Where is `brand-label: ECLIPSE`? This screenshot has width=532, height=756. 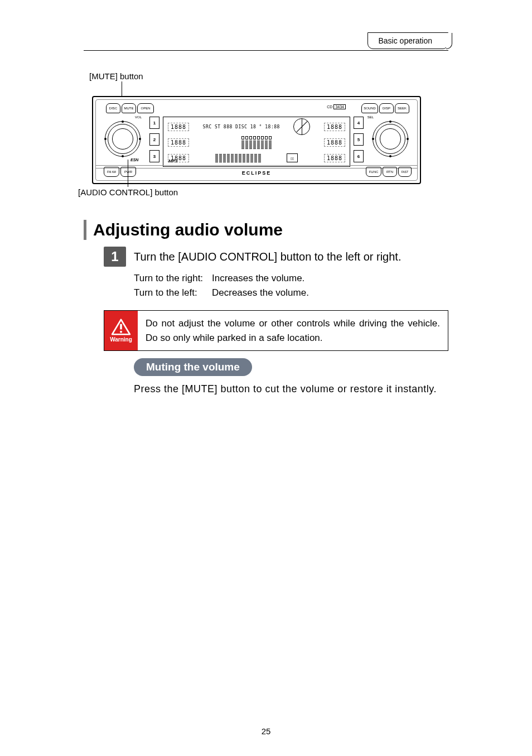 brand-label: ECLIPSE is located at coordinates (257, 173).